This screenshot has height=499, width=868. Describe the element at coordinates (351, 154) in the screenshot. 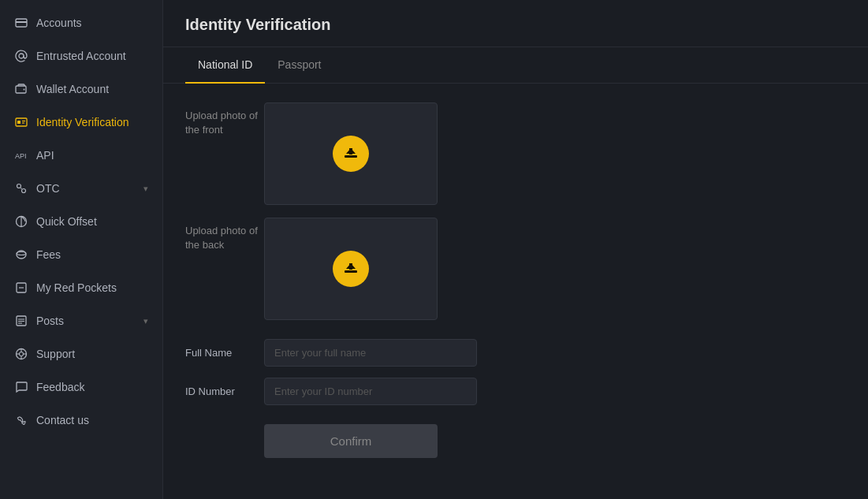

I see `upload-front-box` at that location.